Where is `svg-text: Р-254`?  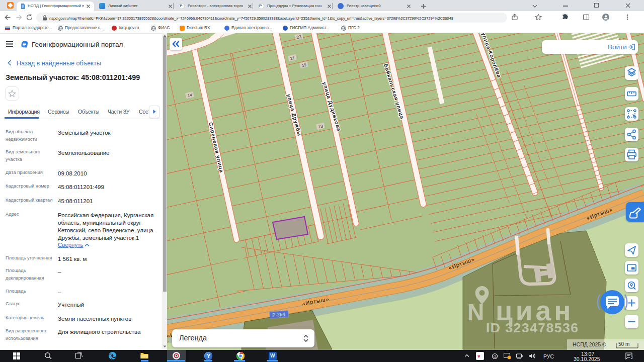 svg-text: Р-254 is located at coordinates (279, 315).